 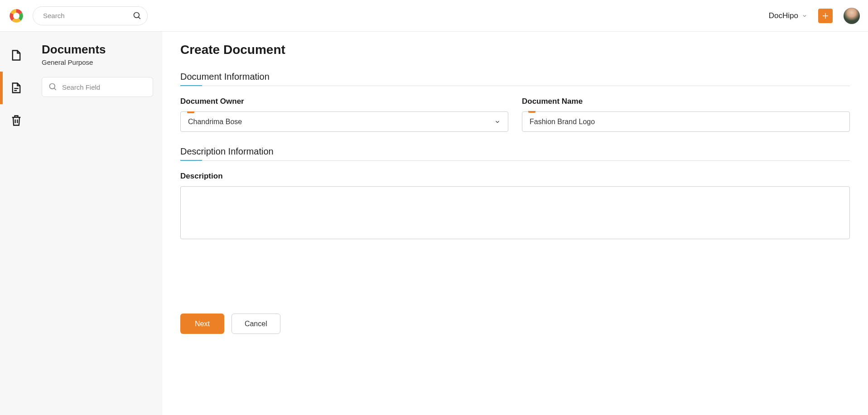 I want to click on section-document-info: Document Information, so click(x=515, y=79).